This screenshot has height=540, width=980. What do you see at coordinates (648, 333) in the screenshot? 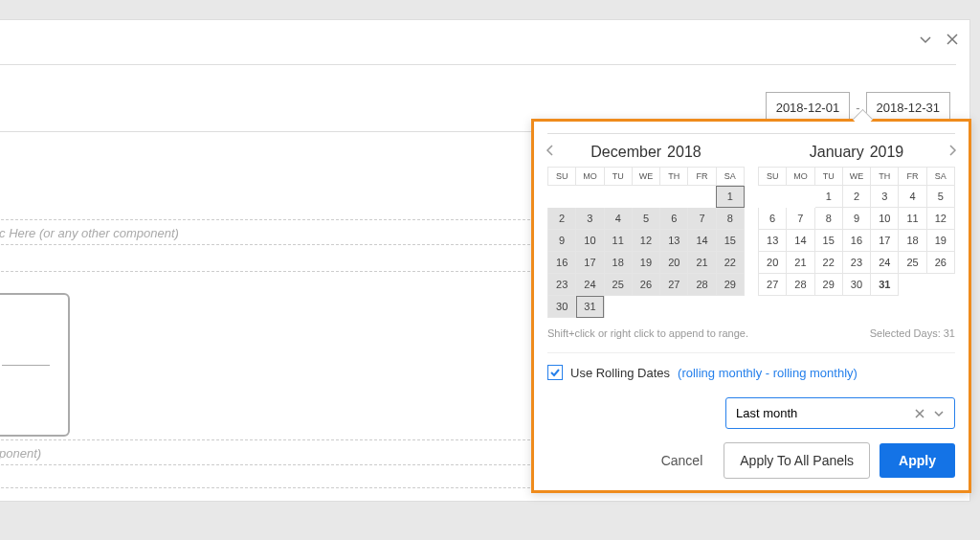
I see `shift-click-hint: Shift+click or right click to append to …` at bounding box center [648, 333].